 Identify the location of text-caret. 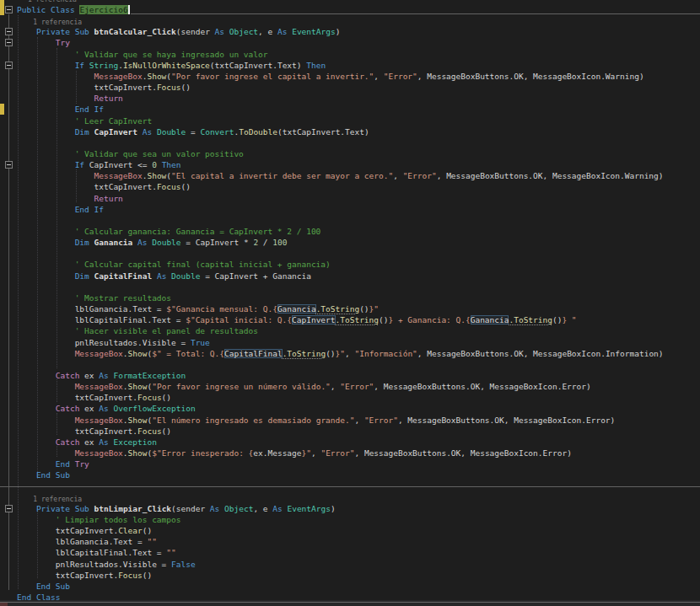
(129, 10).